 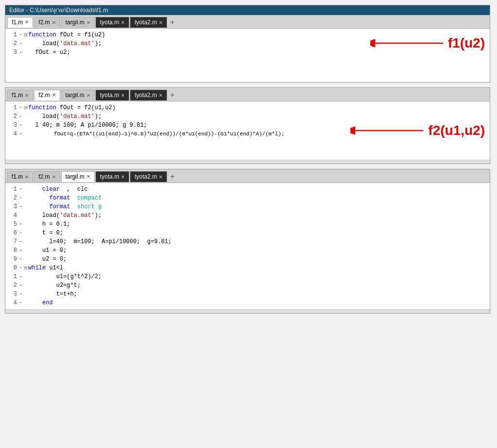 I want to click on tab-targilm-1: targil.m ✕, so click(x=78, y=22).